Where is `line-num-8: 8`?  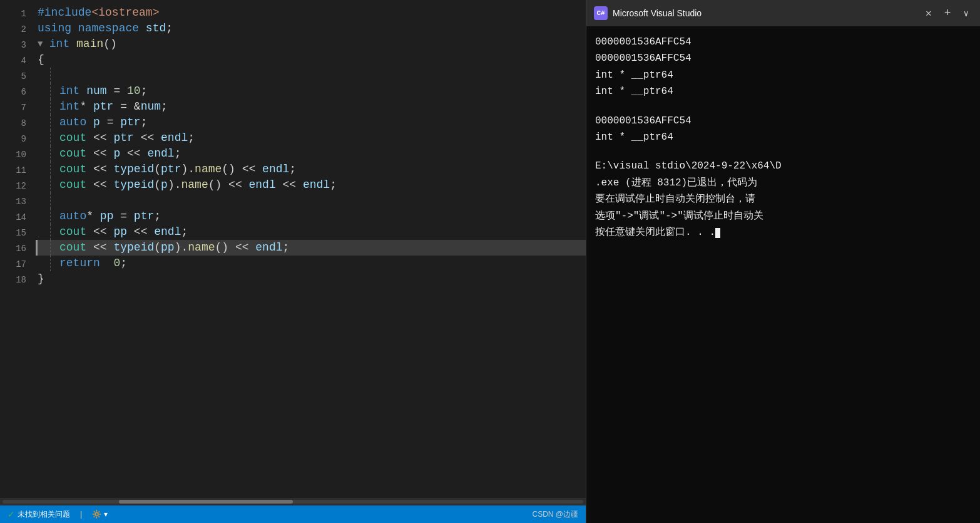
line-num-8: 8 is located at coordinates (24, 124).